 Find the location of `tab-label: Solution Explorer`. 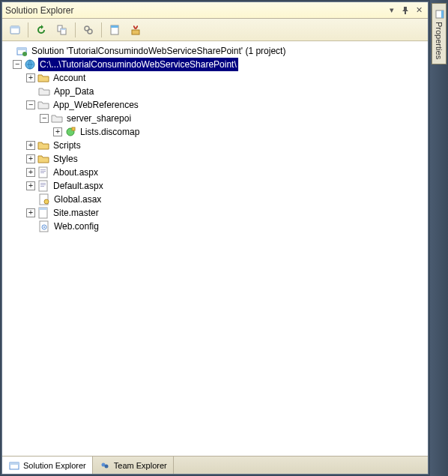

tab-label: Solution Explorer is located at coordinates (55, 466).